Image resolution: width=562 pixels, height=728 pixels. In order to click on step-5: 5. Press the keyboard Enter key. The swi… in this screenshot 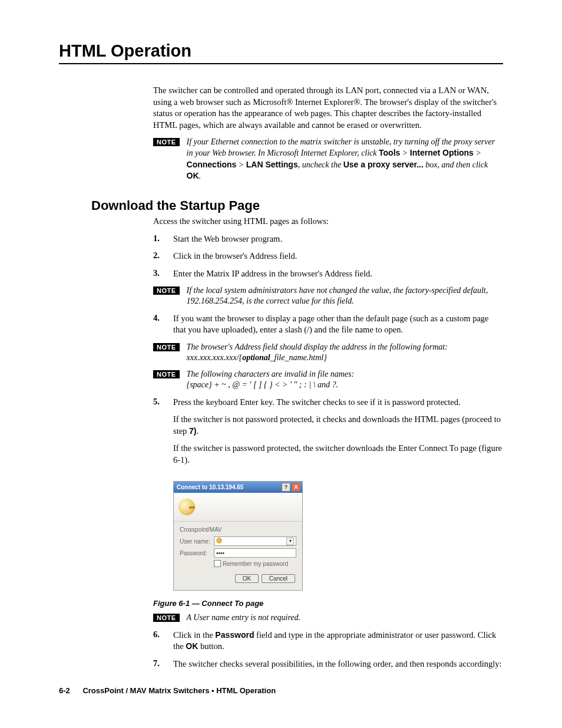, I will do `click(328, 434)`.